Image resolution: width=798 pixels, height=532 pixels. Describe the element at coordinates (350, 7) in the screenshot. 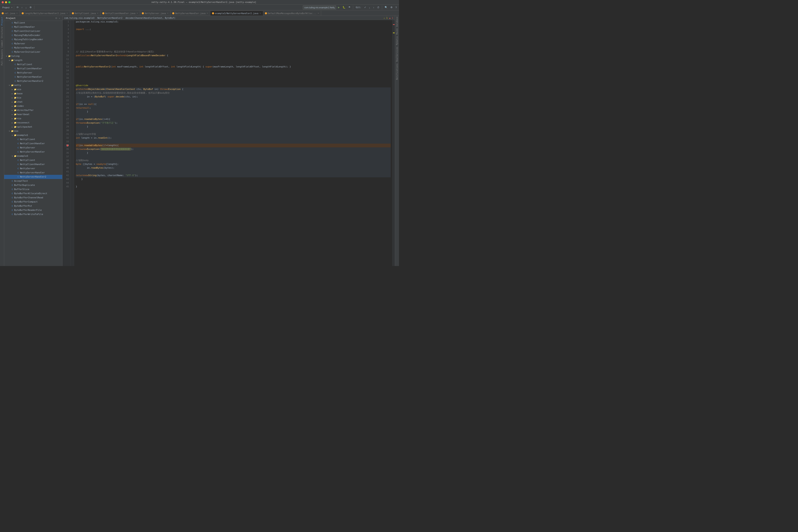

I see `coverage-btn: ☂` at that location.